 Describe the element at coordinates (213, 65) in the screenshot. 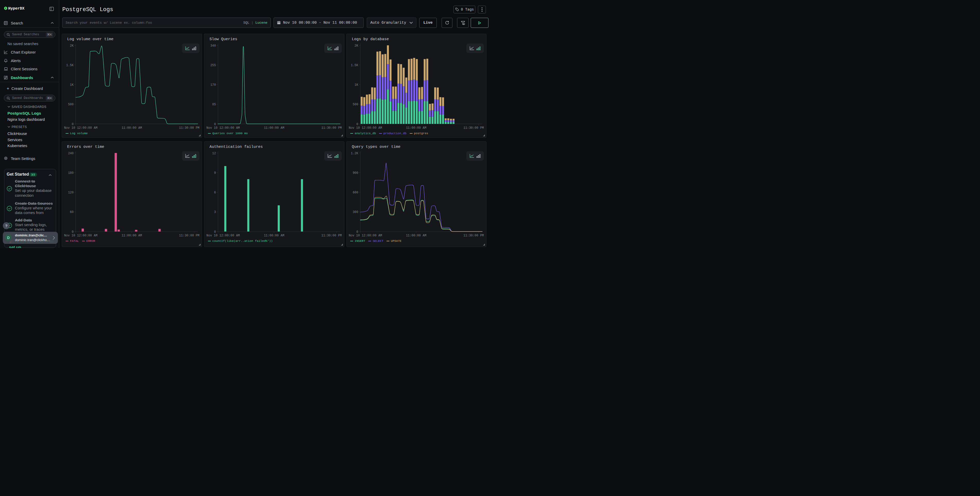

I see `svg-text: 255` at that location.